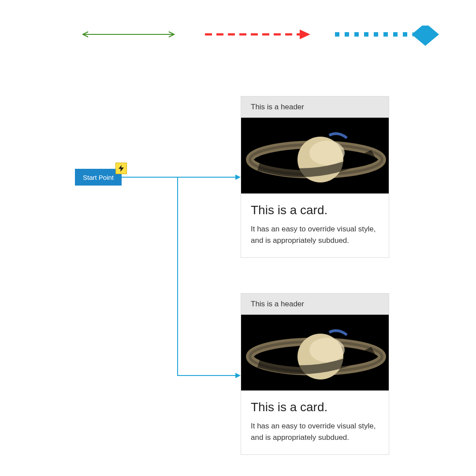 The image size is (476, 476). What do you see at coordinates (315, 304) in the screenshot?
I see `card-2-header: This is a header` at bounding box center [315, 304].